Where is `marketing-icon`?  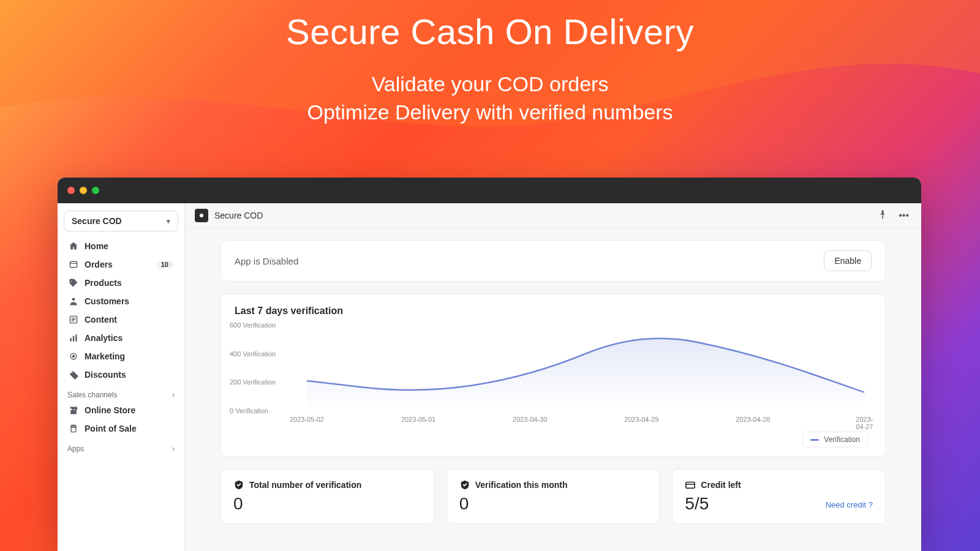 marketing-icon is located at coordinates (74, 356).